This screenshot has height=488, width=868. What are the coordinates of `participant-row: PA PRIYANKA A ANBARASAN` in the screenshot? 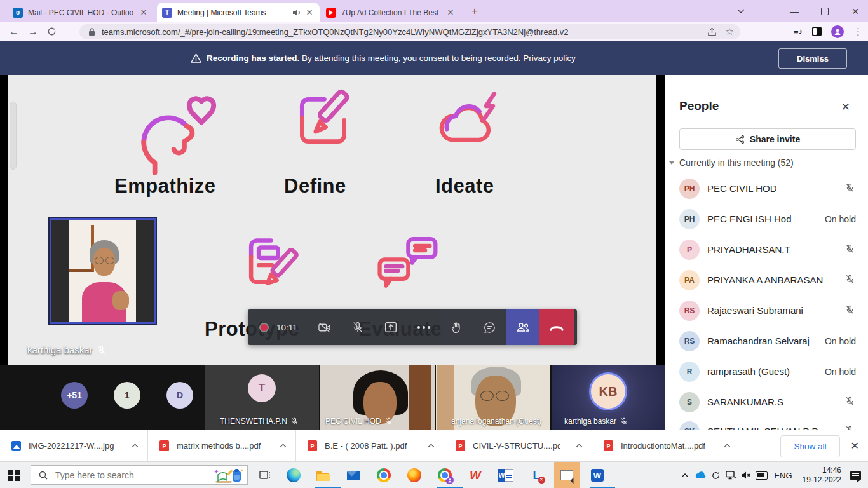 It's located at (766, 280).